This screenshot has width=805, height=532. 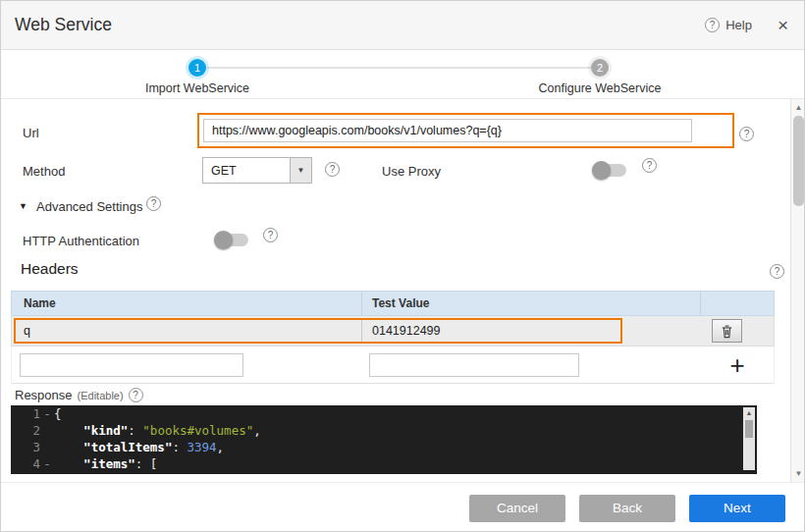 What do you see at coordinates (600, 68) in the screenshot?
I see `step-2-circle: 2` at bounding box center [600, 68].